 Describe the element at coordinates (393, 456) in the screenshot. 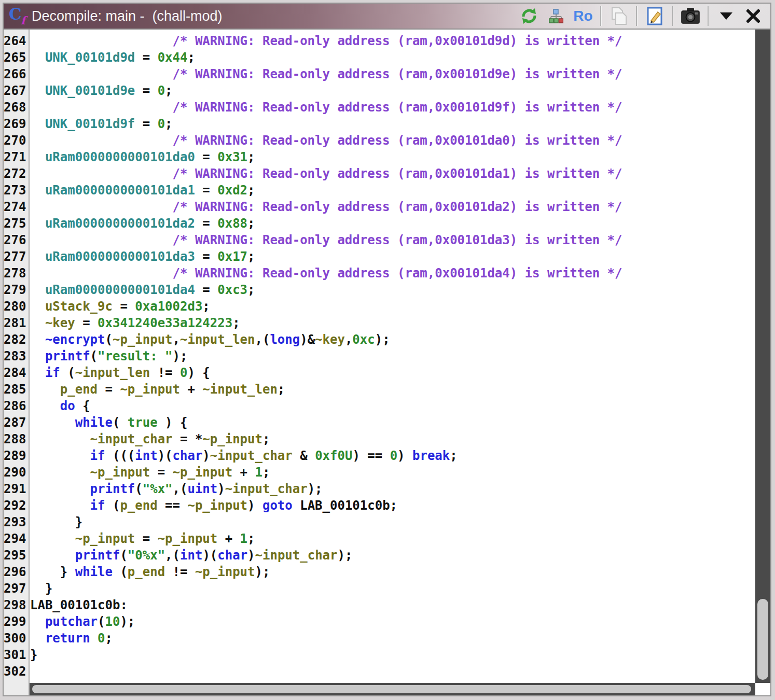

I see `code-line: if (((int)(char)~input_char & 0xf0U) == …` at that location.